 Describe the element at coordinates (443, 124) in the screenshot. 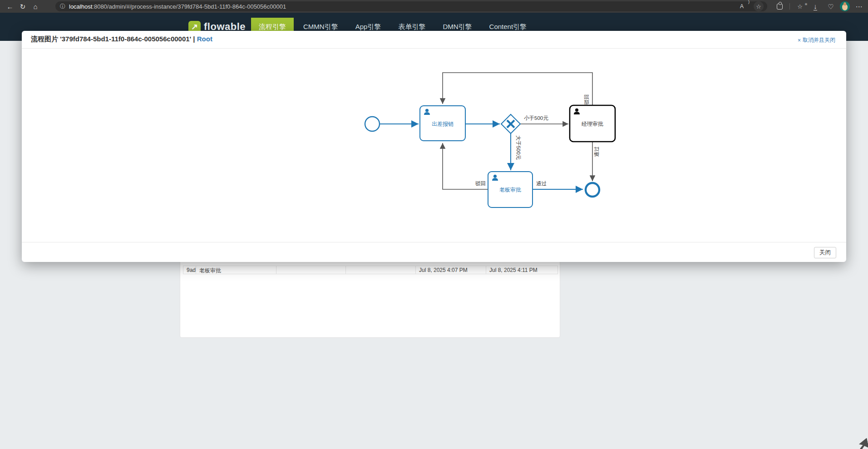

I see `task-expense-label: 出差报销` at that location.